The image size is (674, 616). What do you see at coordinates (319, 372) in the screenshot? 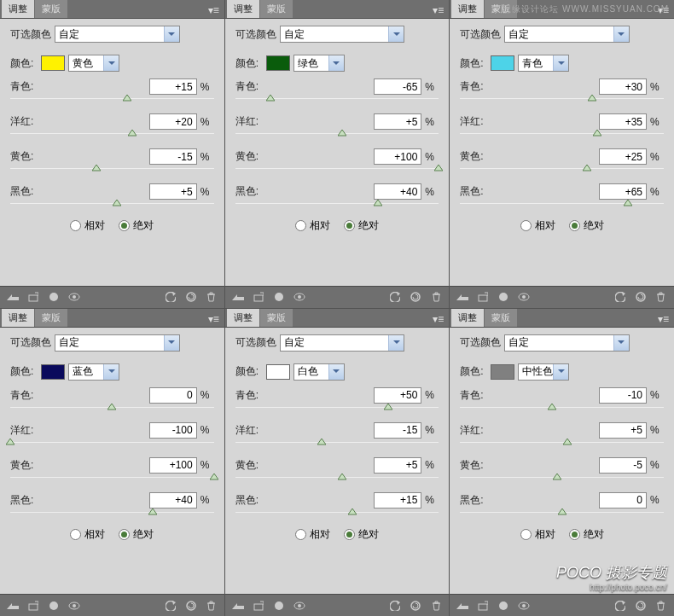
I see `color-select: 白色` at bounding box center [319, 372].